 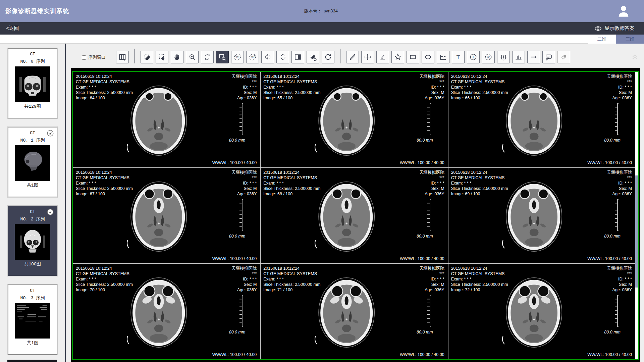 I want to click on series-card-0: CTNO. 0 序列共129图, so click(x=33, y=83).